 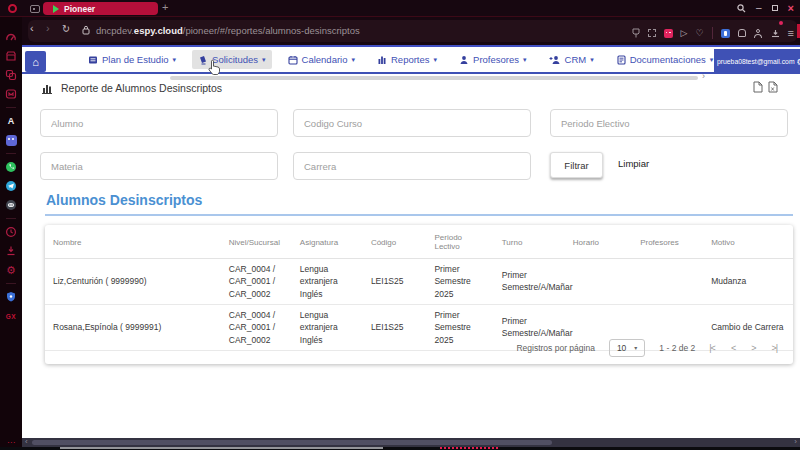 I want to click on filter-codigo-curso-input, so click(x=412, y=123).